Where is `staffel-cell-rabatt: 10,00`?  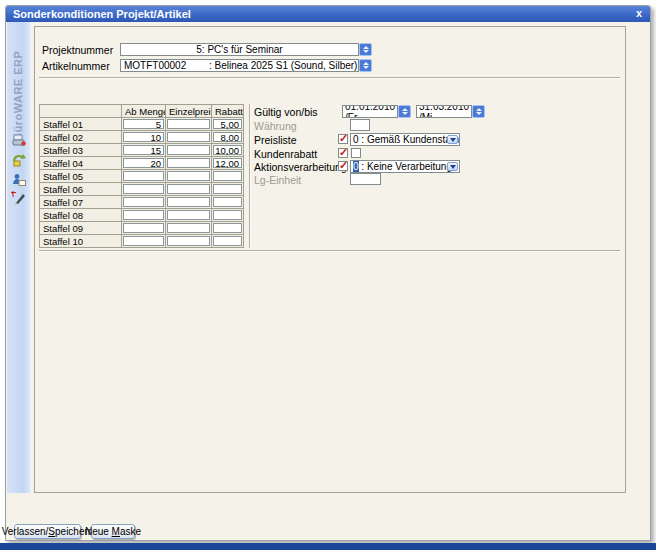 staffel-cell-rabatt: 10,00 is located at coordinates (228, 150).